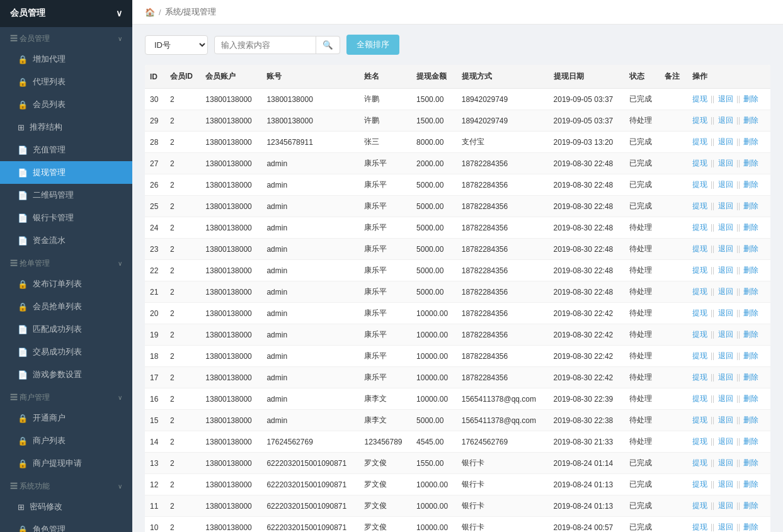 Image resolution: width=783 pixels, height=532 pixels. Describe the element at coordinates (66, 375) in the screenshot. I see `sidebar-item-game-settings: 📄 游戏参数设置` at that location.